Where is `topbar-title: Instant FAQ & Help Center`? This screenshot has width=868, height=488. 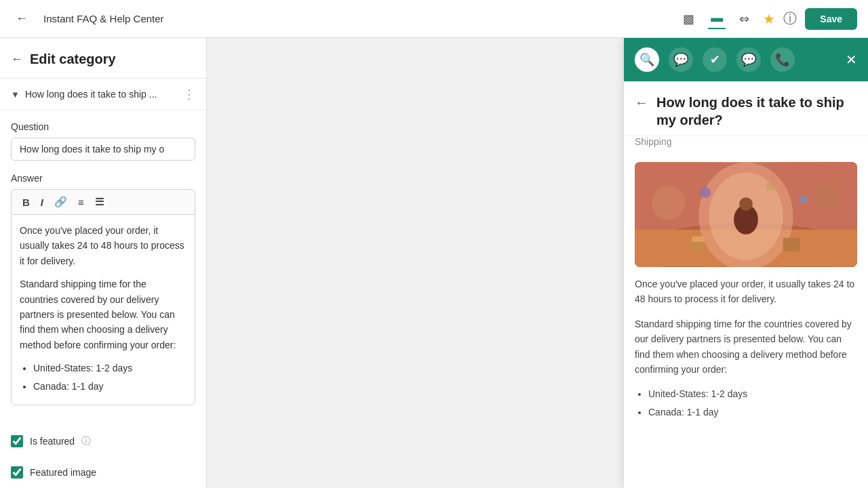 topbar-title: Instant FAQ & Help Center is located at coordinates (357, 19).